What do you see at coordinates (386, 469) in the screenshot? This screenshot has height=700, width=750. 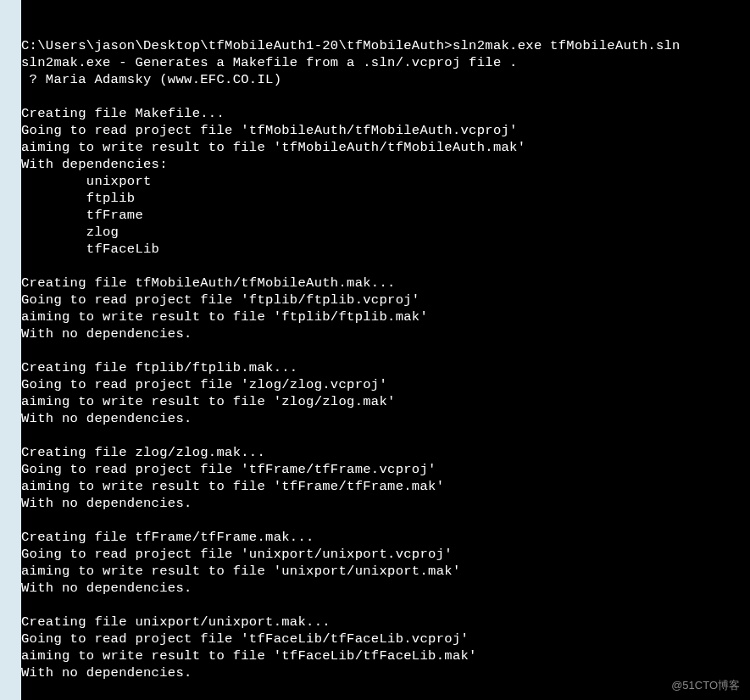 I see `terminal-line: Going to read project file 'tfFrame/tfFr…` at bounding box center [386, 469].